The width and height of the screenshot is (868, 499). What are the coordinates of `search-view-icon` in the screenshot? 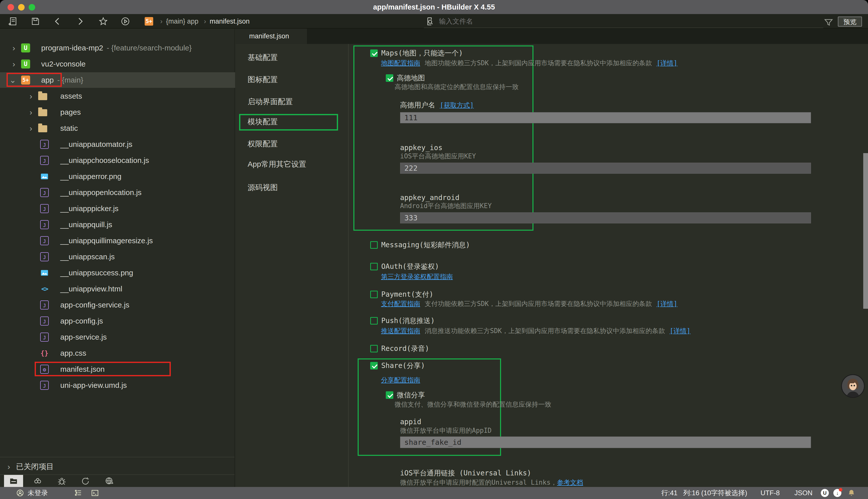 It's located at (38, 481).